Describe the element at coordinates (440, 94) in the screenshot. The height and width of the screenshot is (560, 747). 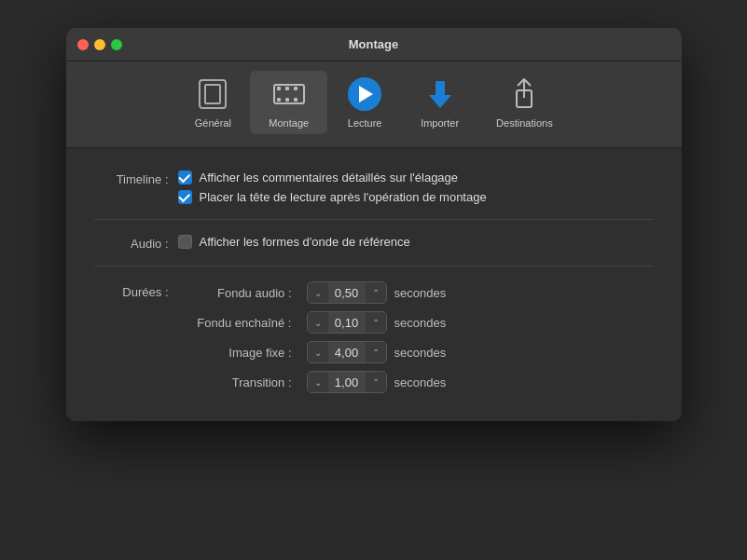
I see `importer-icon` at that location.